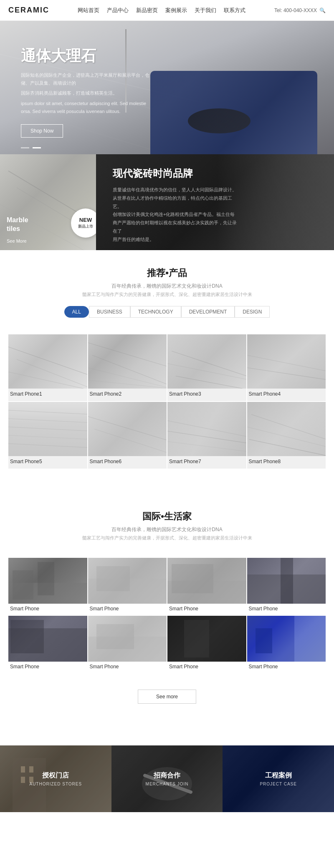 The height and width of the screenshot is (868, 334). What do you see at coordinates (48, 395) in the screenshot?
I see `product-name-1: Smart Phone1` at bounding box center [48, 395].